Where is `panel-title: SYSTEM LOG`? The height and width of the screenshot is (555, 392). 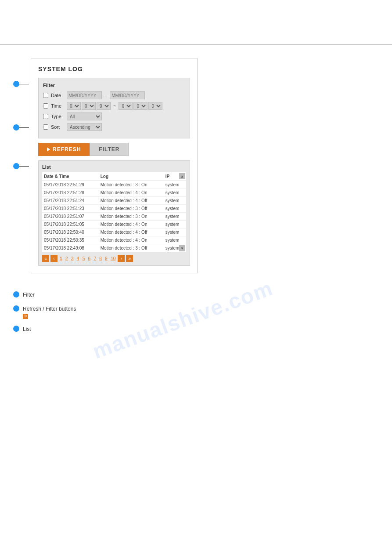 panel-title: SYSTEM LOG is located at coordinates (114, 69).